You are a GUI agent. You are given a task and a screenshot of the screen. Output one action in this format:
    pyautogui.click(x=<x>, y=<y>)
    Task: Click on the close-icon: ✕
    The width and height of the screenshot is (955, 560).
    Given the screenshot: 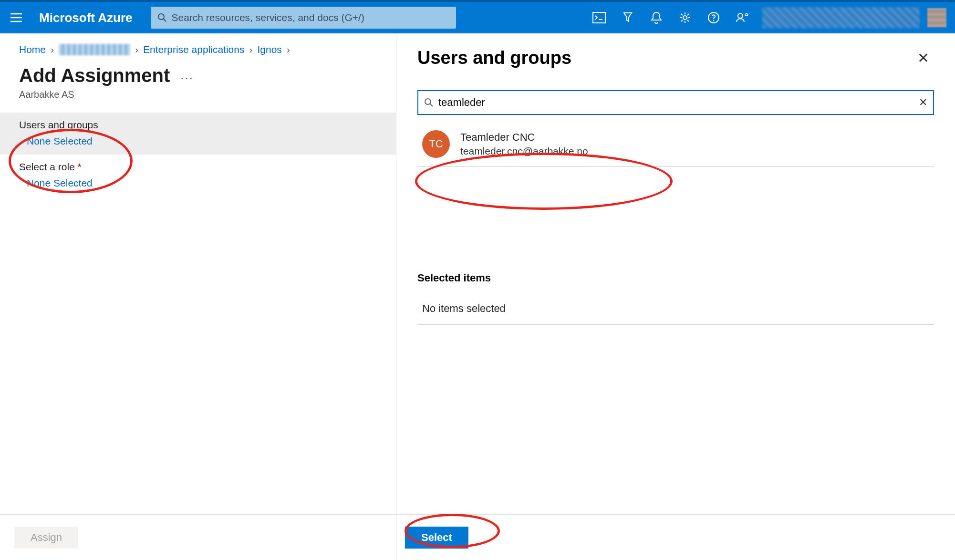 What is the action you would take?
    pyautogui.click(x=924, y=58)
    